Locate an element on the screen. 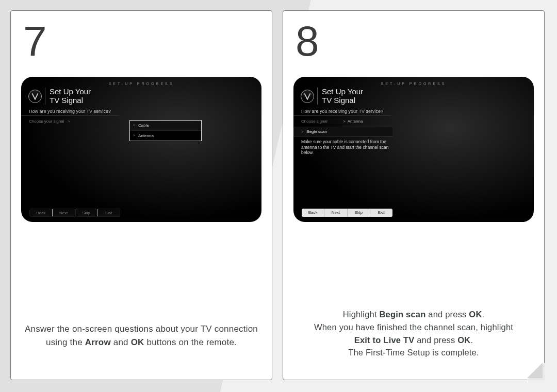 The height and width of the screenshot is (392, 557). caption-text: buttons on the remote. is located at coordinates (191, 342).